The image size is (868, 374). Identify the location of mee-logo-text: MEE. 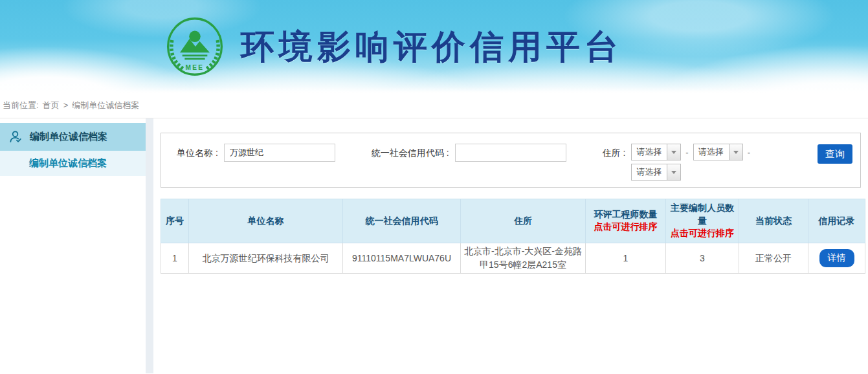
(195, 67).